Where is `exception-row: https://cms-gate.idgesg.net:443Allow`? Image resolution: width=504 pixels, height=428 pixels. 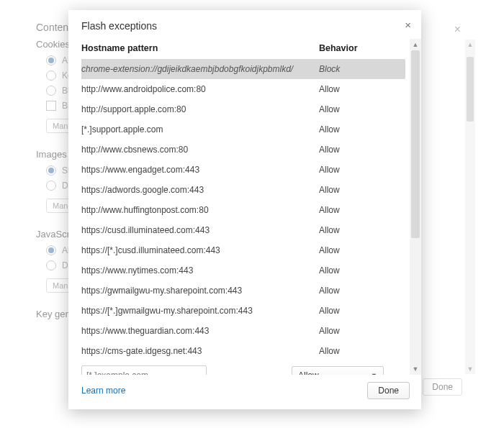
exception-row: https://cms-gate.idgesg.net:443Allow is located at coordinates (243, 351).